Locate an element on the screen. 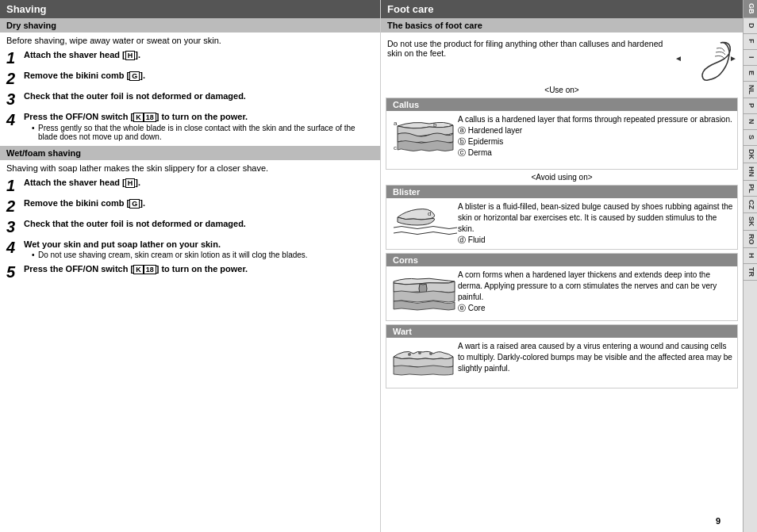 The image size is (757, 532). corns-point-e: ⓔ Core is located at coordinates (596, 308).